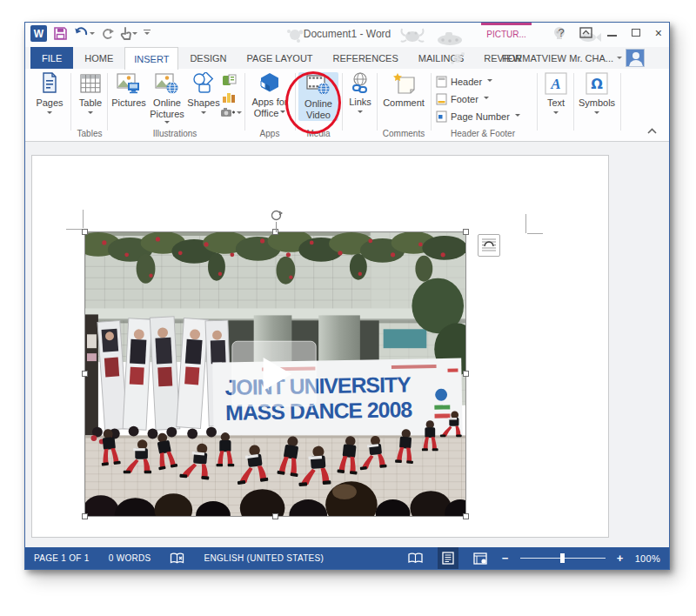 This screenshot has width=696, height=616. What do you see at coordinates (490, 82) in the screenshot?
I see `header-dropdown-arrow` at bounding box center [490, 82].